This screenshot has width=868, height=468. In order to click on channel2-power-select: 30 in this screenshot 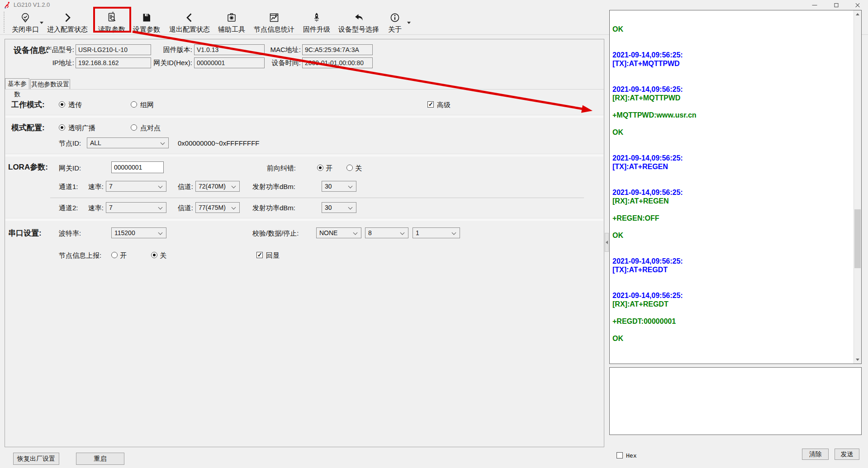, I will do `click(339, 208)`.